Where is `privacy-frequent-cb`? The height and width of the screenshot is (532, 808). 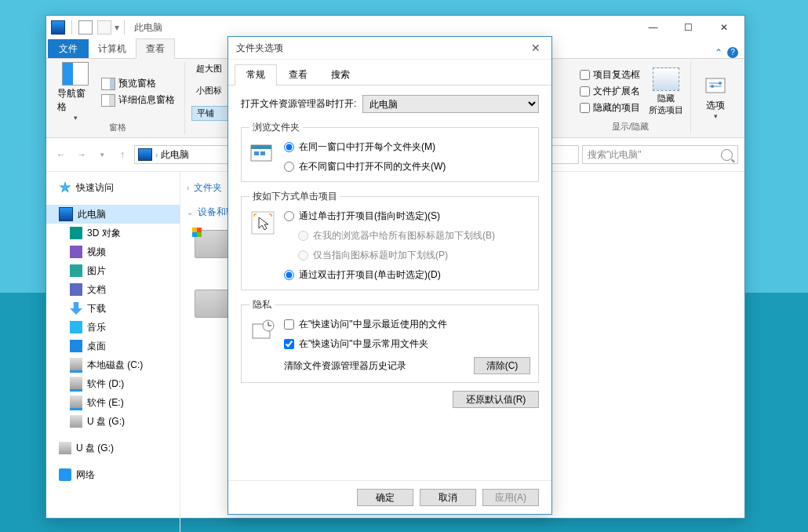
privacy-frequent-cb is located at coordinates (289, 344).